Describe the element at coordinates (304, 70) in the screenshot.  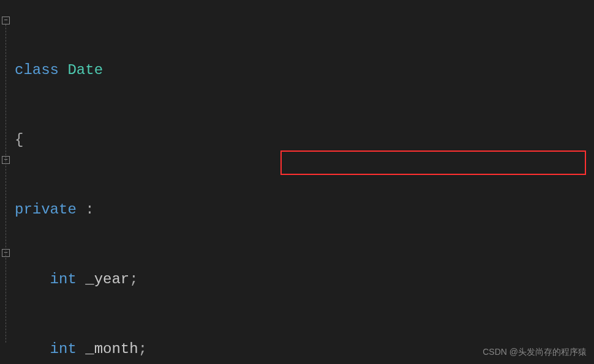
I see `code-line: class Date` at that location.